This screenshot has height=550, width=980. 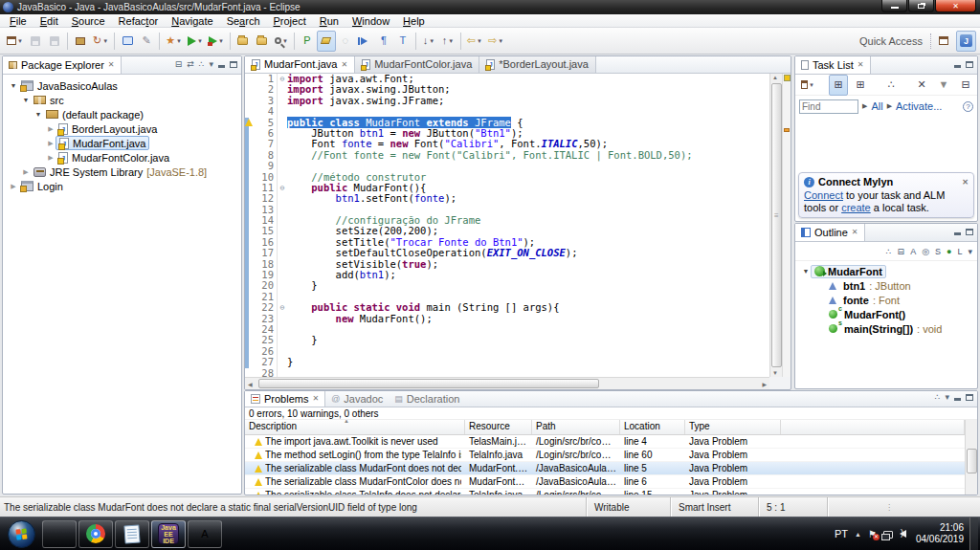 What do you see at coordinates (139, 21) in the screenshot?
I see `menu-refactor: Refactor` at bounding box center [139, 21].